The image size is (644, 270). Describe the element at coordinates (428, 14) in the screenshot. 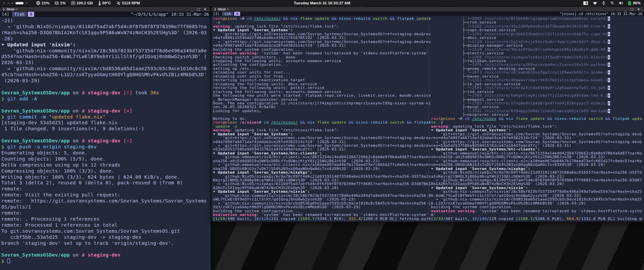

I see `window2-tmux-statusbar: [3] ssh 0 "[nixos] cd /etc/nixos" 10:33 …` at that location.